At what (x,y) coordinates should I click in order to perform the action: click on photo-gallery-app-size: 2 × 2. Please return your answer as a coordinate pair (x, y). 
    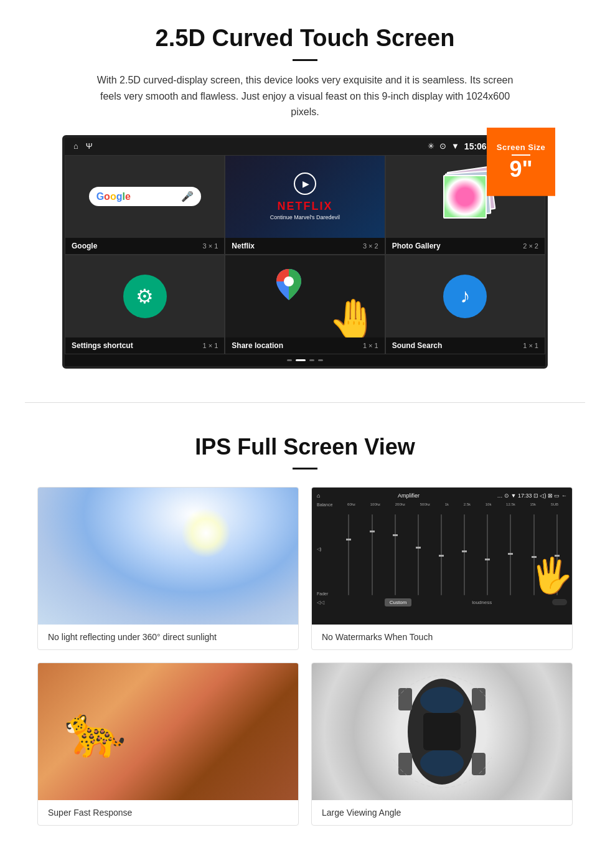
    Looking at the image, I should click on (530, 246).